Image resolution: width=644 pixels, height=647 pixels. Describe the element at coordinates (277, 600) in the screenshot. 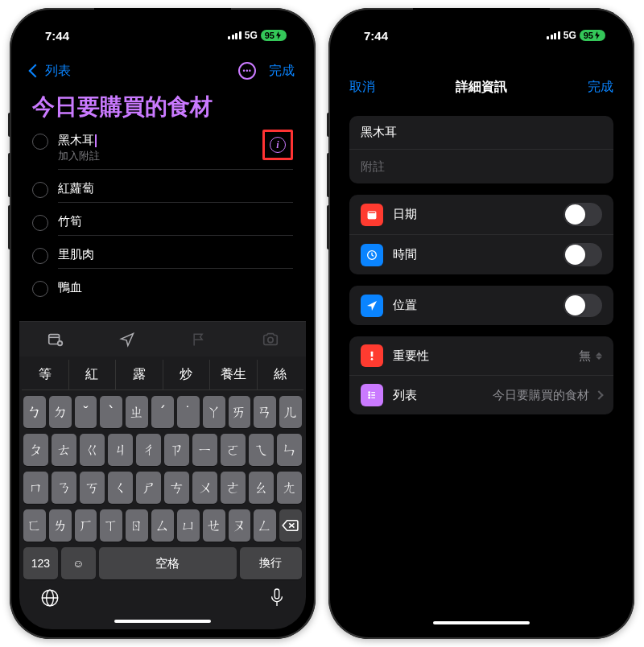

I see `mic-icon` at that location.